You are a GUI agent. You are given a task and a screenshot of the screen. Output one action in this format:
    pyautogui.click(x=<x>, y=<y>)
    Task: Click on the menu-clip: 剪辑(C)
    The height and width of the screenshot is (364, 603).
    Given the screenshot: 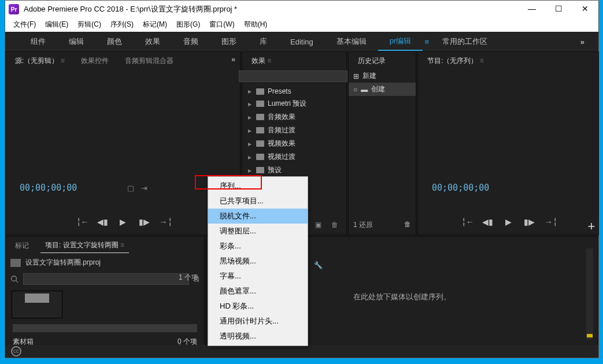 What is the action you would take?
    pyautogui.click(x=89, y=25)
    